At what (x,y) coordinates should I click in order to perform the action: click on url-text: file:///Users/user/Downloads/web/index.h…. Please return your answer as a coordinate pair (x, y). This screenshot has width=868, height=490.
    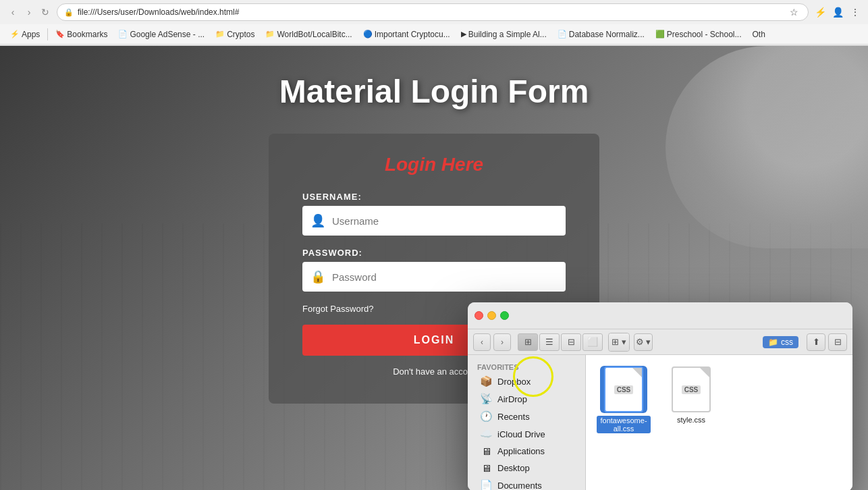
    Looking at the image, I should click on (430, 12).